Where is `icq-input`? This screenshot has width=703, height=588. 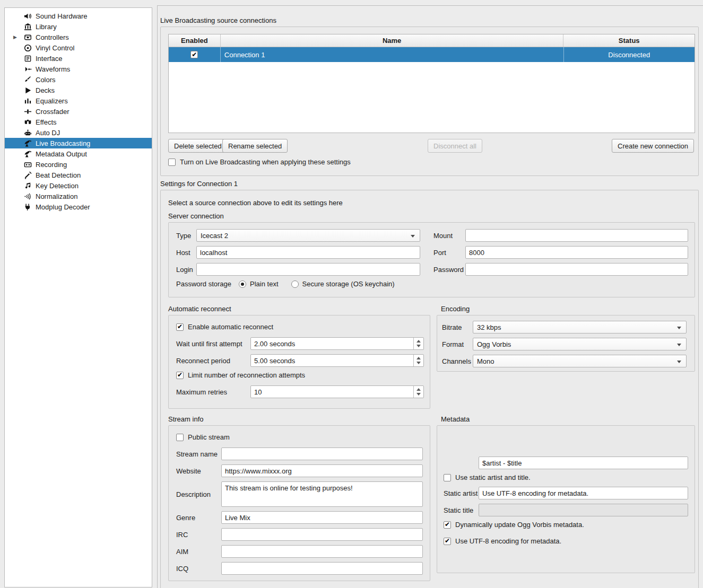 icq-input is located at coordinates (322, 568).